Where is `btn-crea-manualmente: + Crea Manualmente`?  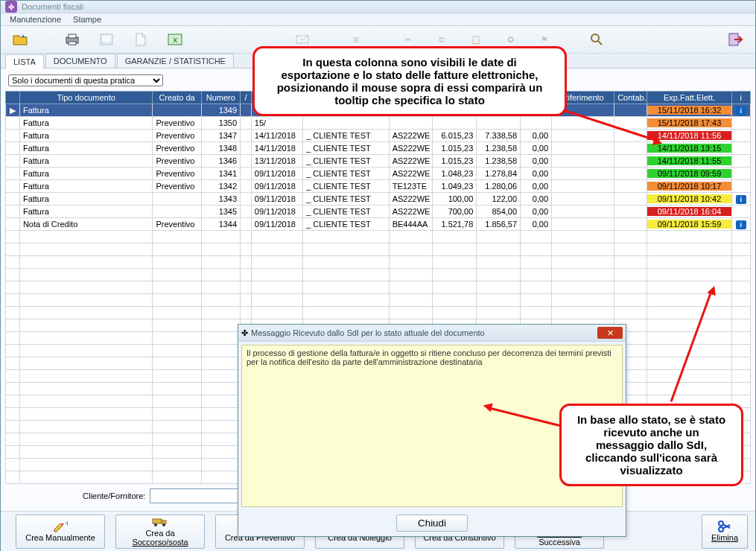
btn-crea-manualmente: + Crea Manualmente is located at coordinates (60, 532).